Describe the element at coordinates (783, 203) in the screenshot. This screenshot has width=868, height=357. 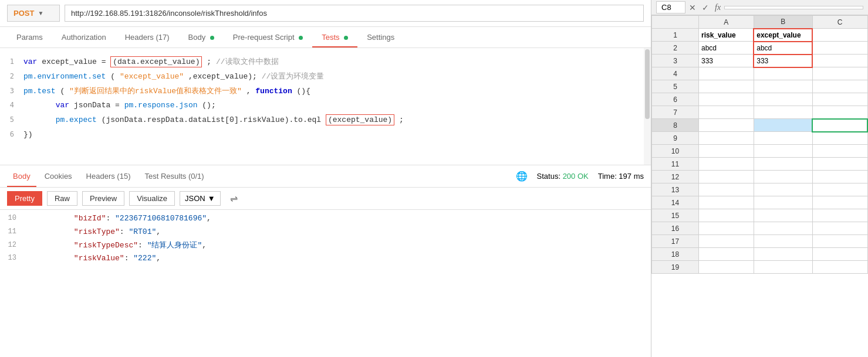
I see `cell-14-b` at that location.